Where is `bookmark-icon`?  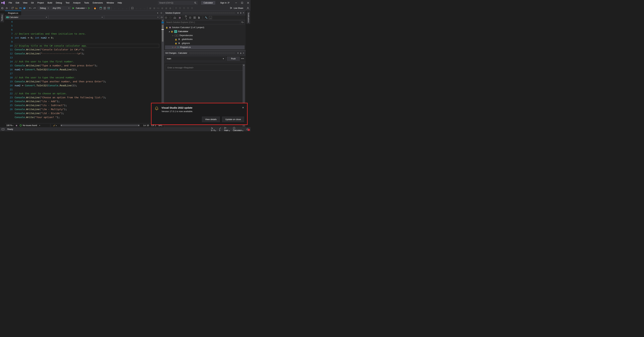 bookmark-icon is located at coordinates (132, 8).